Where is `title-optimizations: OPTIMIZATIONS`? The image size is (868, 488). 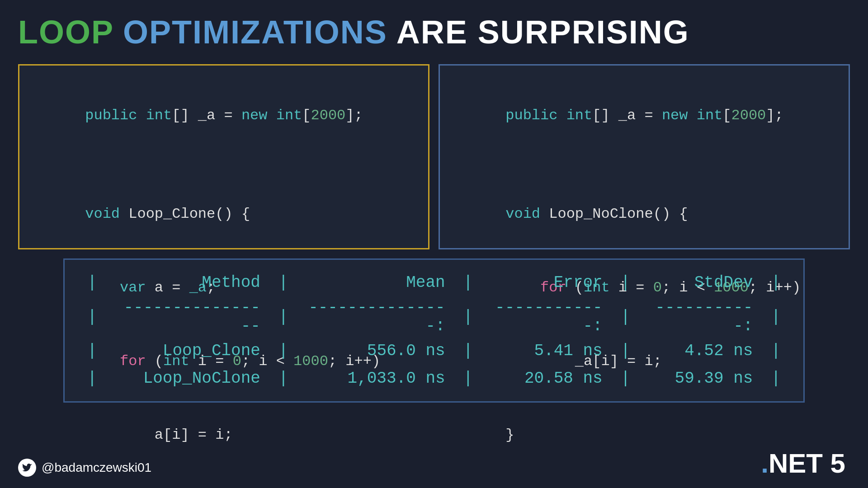 title-optimizations: OPTIMIZATIONS is located at coordinates (255, 32).